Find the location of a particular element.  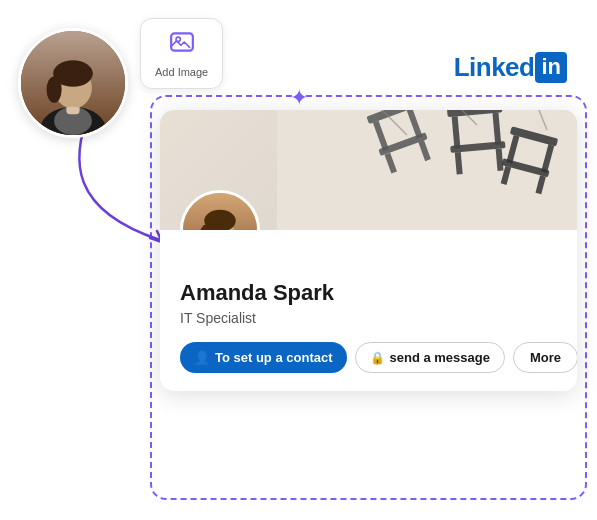

lock-icon: 🔒 is located at coordinates (378, 358).